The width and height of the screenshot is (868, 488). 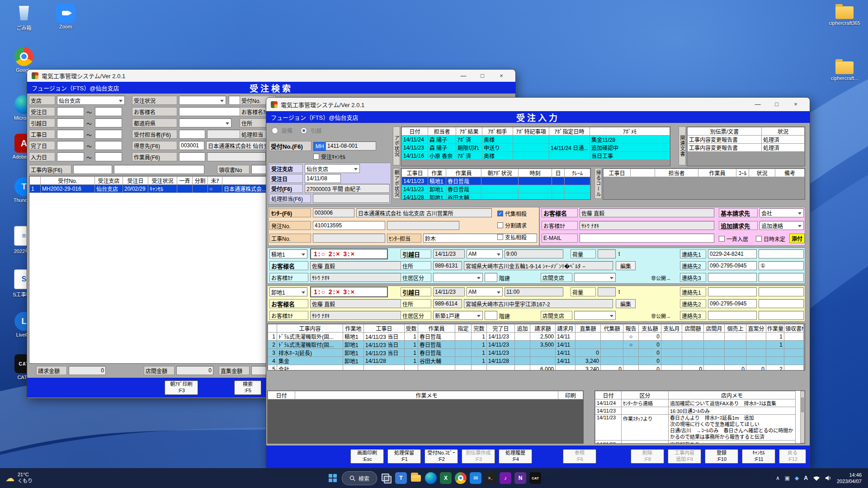 I want to click on client-code: 003001, so click(x=192, y=145).